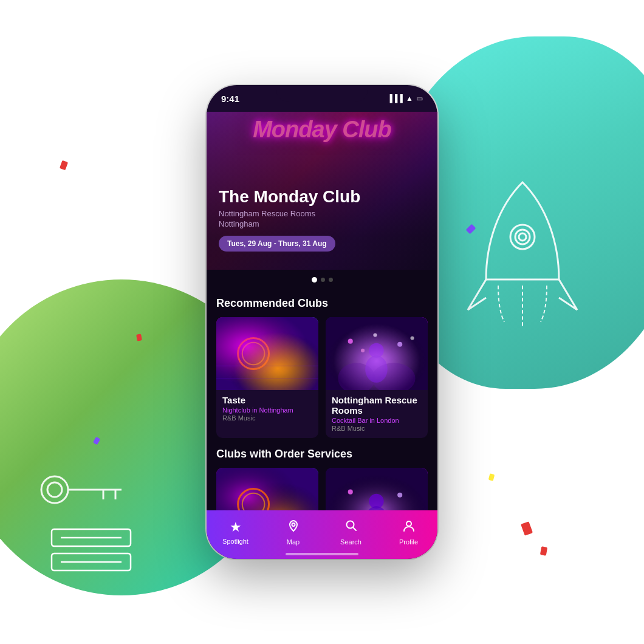 This screenshot has height=644, width=644. Describe the element at coordinates (267, 409) in the screenshot. I see `card-taste-info: Taste Nightclub in Nottingham R&B Music` at that location.